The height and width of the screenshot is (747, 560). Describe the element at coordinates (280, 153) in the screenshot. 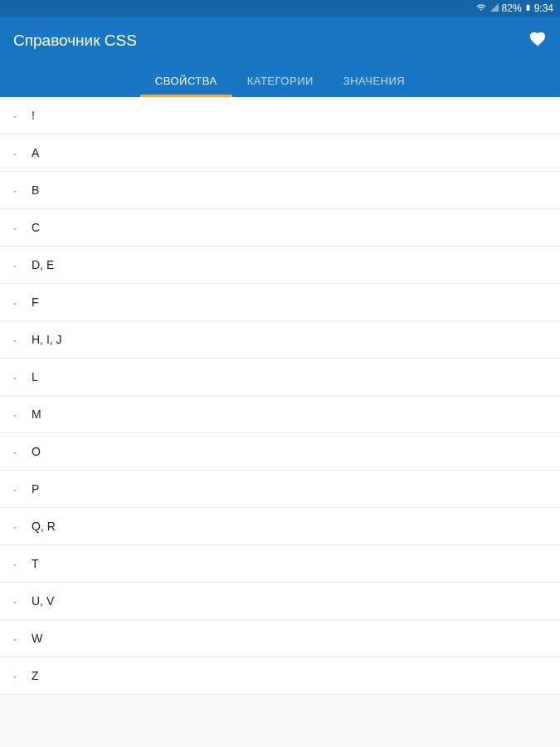

I see `list-item: A` at that location.